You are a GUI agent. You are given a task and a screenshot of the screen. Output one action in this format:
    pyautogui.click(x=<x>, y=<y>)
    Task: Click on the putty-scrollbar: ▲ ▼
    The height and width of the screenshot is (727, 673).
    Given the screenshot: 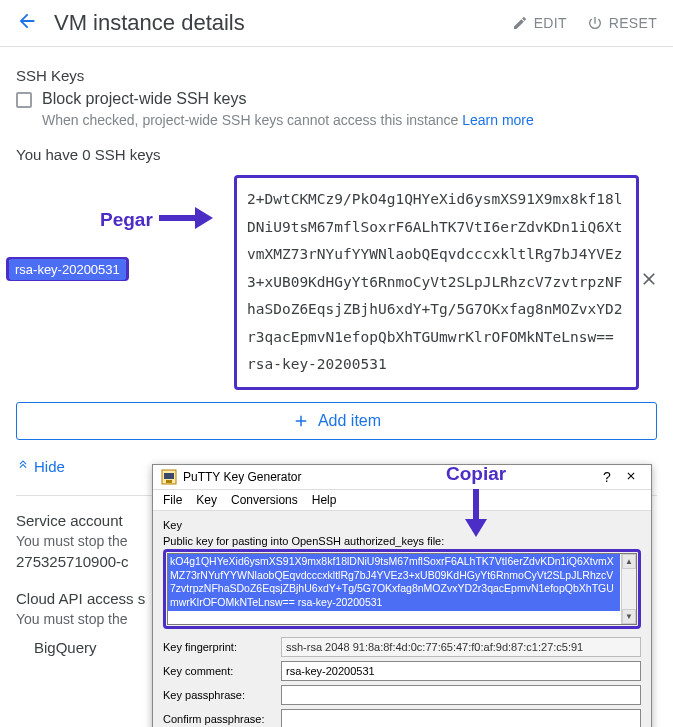 What is the action you would take?
    pyautogui.click(x=628, y=589)
    